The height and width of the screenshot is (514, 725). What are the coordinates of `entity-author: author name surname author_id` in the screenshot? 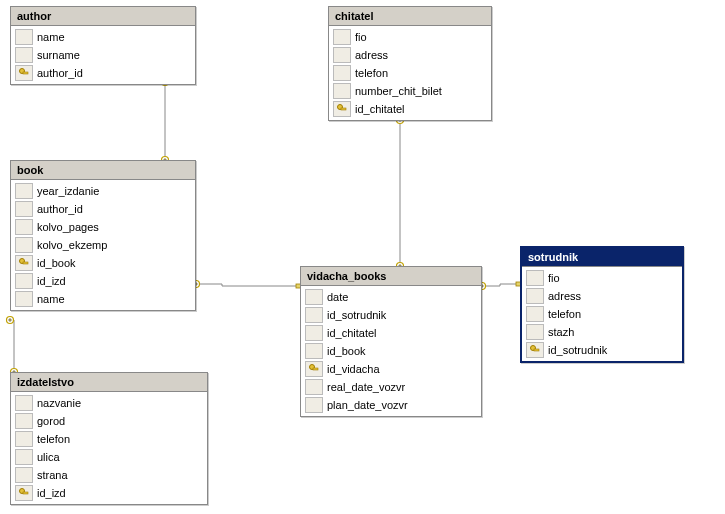 It's located at (103, 46).